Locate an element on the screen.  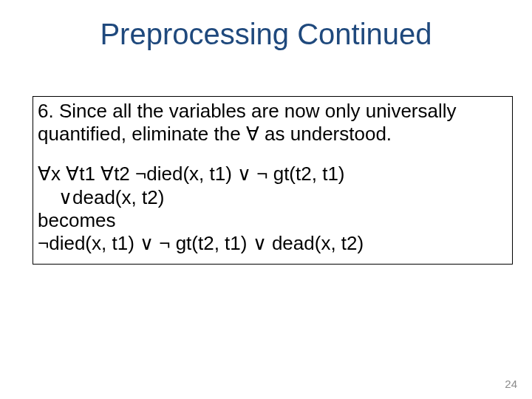
formula-line-1: ∀x ∀t1 ∀t2 ¬died(x, t1) ∨ ¬ gt(t2, t1) is located at coordinates (273, 174).